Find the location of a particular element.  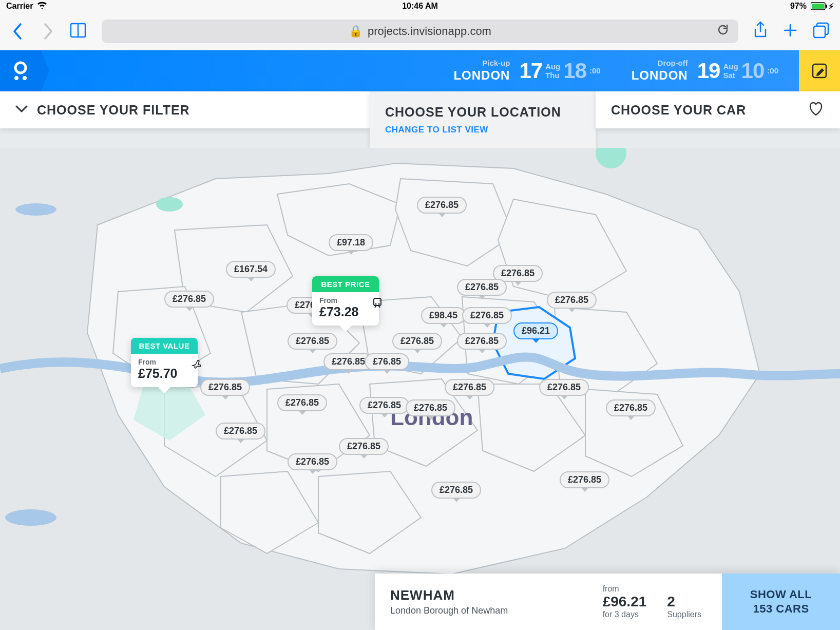

dropoff-field: Drop-offLONDON 19 AugSat 10 :00 is located at coordinates (705, 71).